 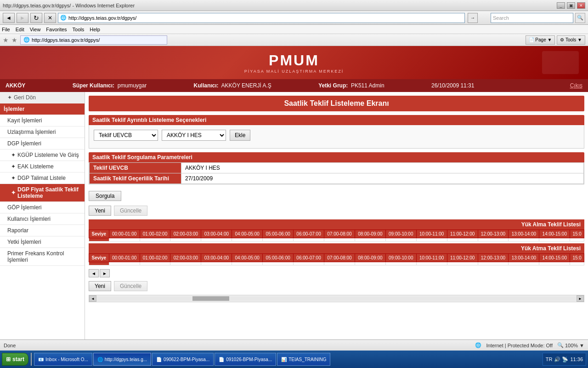 I want to click on logout-link: Çıkış, so click(x=576, y=86).